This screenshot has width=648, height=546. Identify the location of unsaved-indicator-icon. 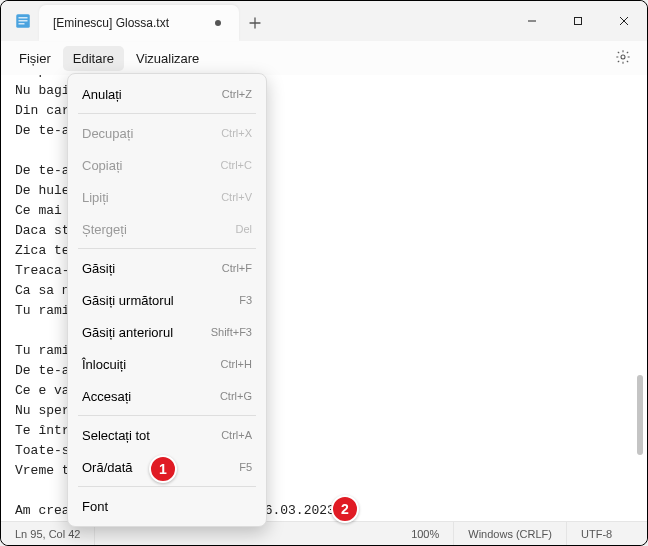
(218, 23).